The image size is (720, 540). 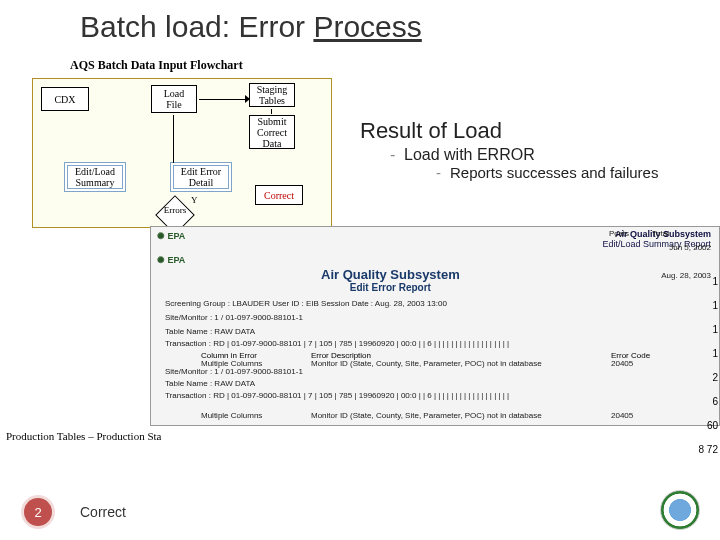 I want to click on bullet-reports: -Reports successes and failures, so click(x=547, y=172).